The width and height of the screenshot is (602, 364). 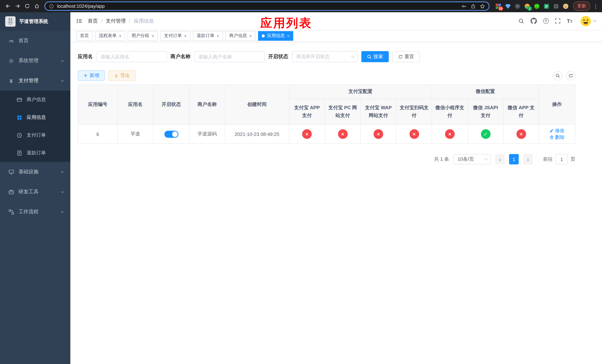 What do you see at coordinates (301, 6) in the screenshot?
I see `browser-toolbar: localhost:1024/pay/app 10 1` at bounding box center [301, 6].